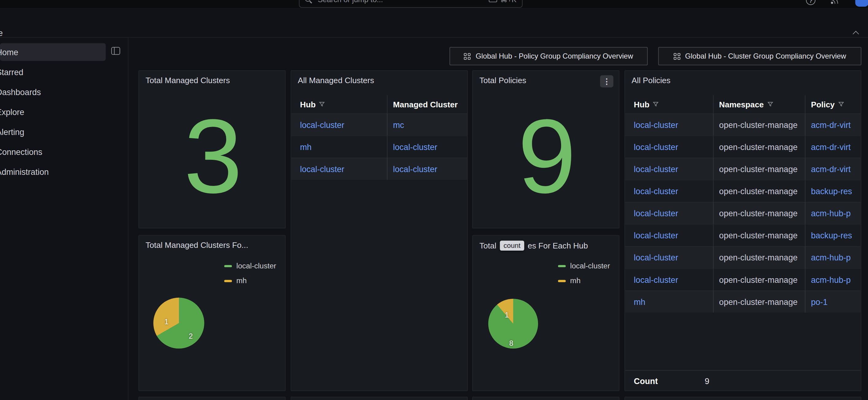 Image resolution: width=868 pixels, height=400 pixels. What do you see at coordinates (434, 4) in the screenshot?
I see `top-nav-bar: ⌘+K ?` at bounding box center [434, 4].